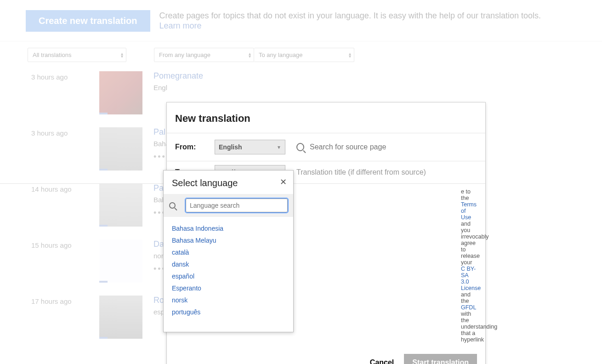  What do you see at coordinates (52, 55) in the screenshot?
I see `filter-all-label: All translations` at bounding box center [52, 55].